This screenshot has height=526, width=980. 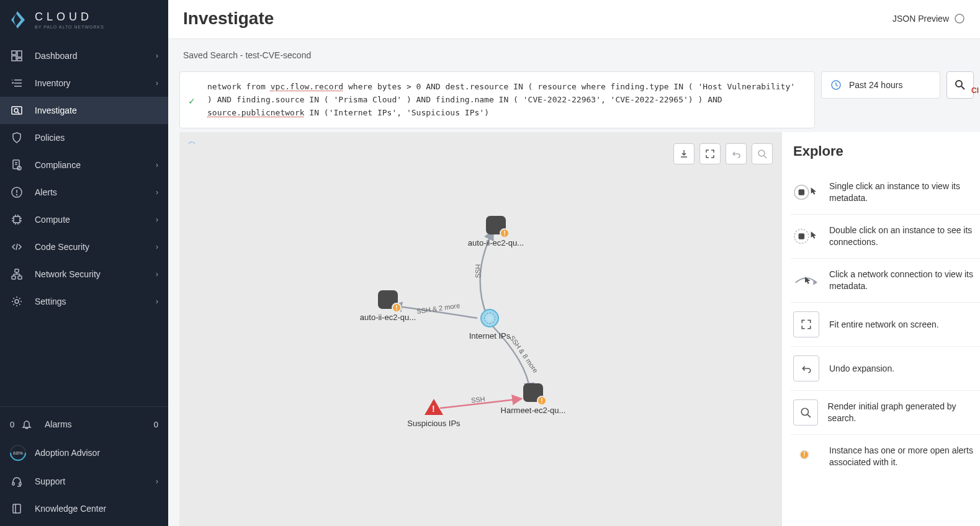 What do you see at coordinates (17, 509) in the screenshot?
I see `book-icon` at bounding box center [17, 509].